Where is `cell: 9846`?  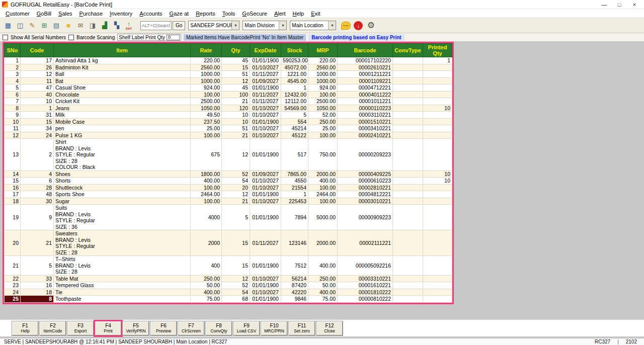 cell: 9846 is located at coordinates (295, 299).